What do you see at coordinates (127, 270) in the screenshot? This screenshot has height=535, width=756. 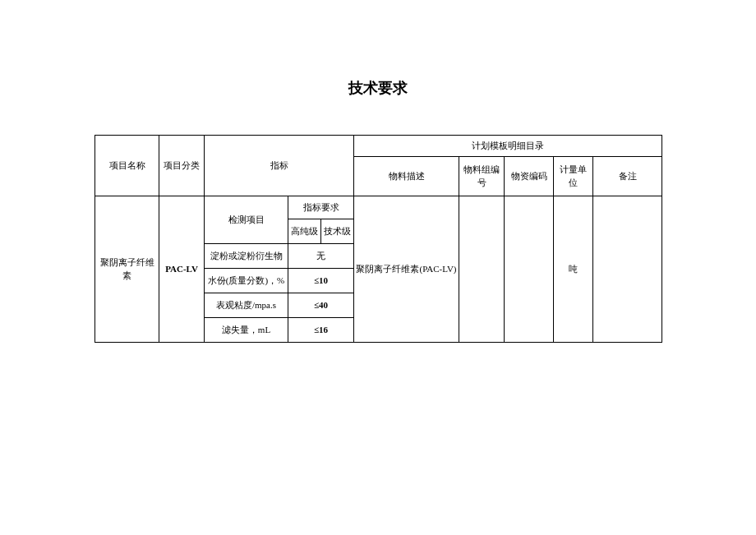 I see `cell-project-name: 聚阴离子纤维素` at bounding box center [127, 270].